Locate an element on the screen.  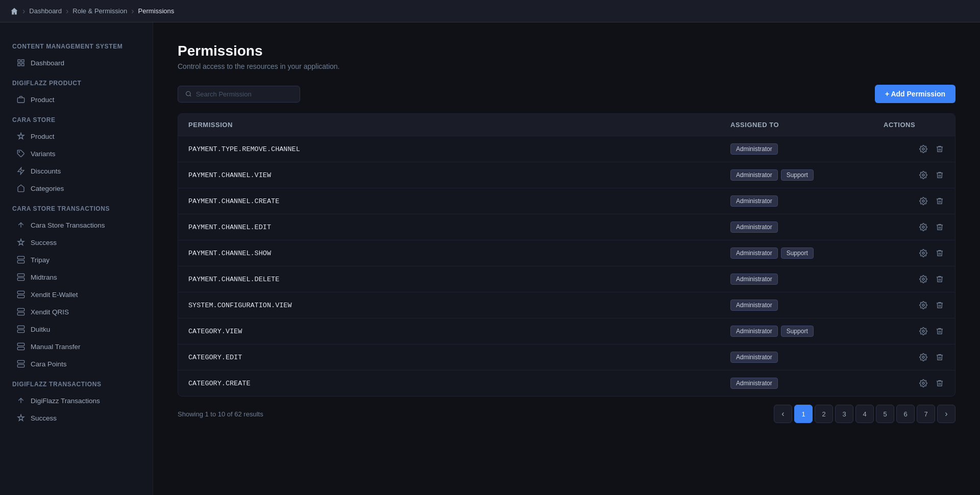
showing-text: Showing 1 to 10 of 62 results is located at coordinates (220, 414).